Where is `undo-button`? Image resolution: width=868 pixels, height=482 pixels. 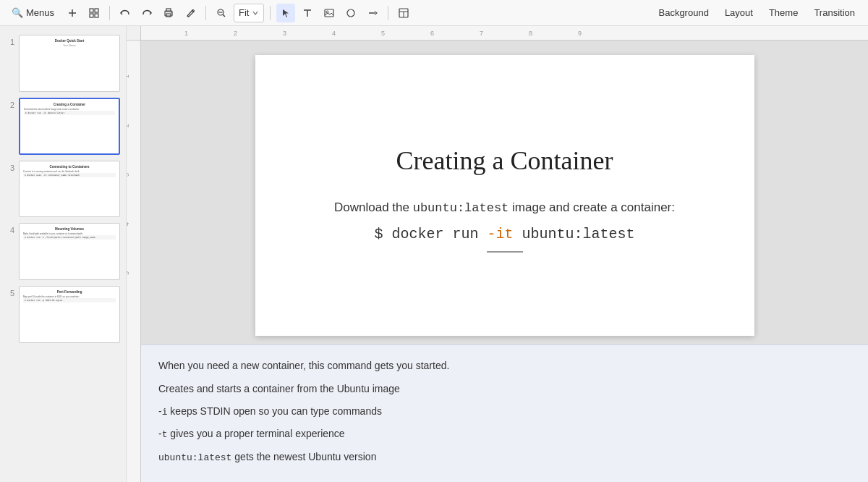
undo-button is located at coordinates (125, 13).